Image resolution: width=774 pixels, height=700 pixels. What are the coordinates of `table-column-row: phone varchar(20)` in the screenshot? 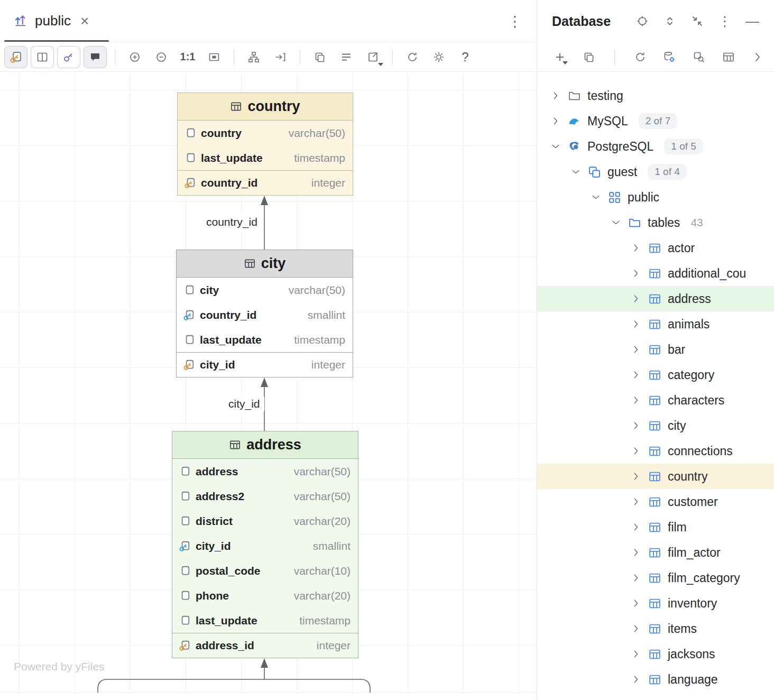 It's located at (265, 595).